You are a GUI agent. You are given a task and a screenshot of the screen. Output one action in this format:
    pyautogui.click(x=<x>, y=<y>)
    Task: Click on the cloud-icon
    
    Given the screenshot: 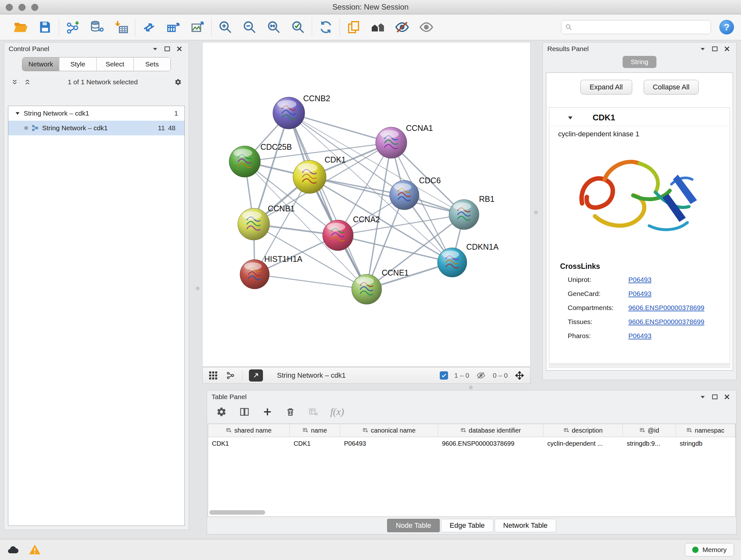 What is the action you would take?
    pyautogui.click(x=13, y=550)
    